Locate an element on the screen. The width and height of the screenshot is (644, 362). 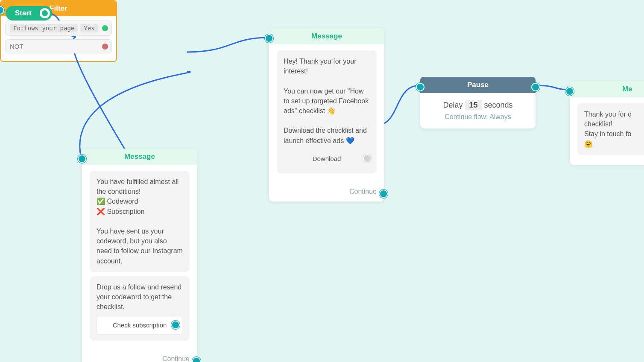
msg1-download-port is located at coordinates (367, 158).